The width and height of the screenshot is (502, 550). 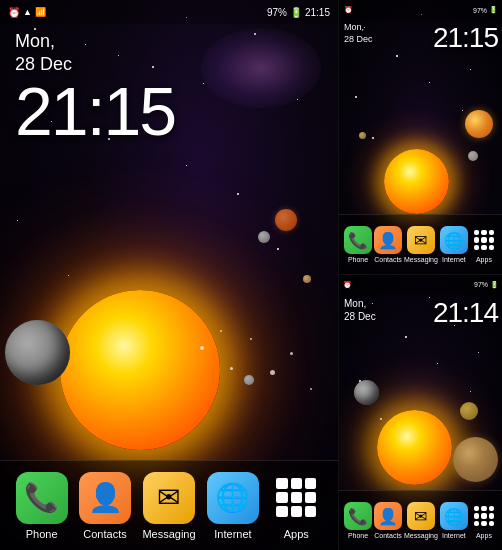 What do you see at coordinates (318, 12) in the screenshot?
I see `status-time: 21:15` at bounding box center [318, 12].